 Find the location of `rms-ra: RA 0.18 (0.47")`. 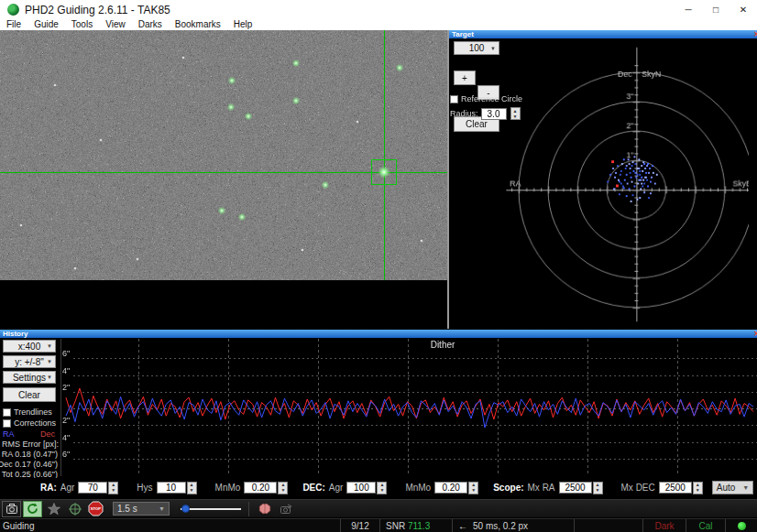

rms-ra: RA 0.18 (0.47") is located at coordinates (29, 454).